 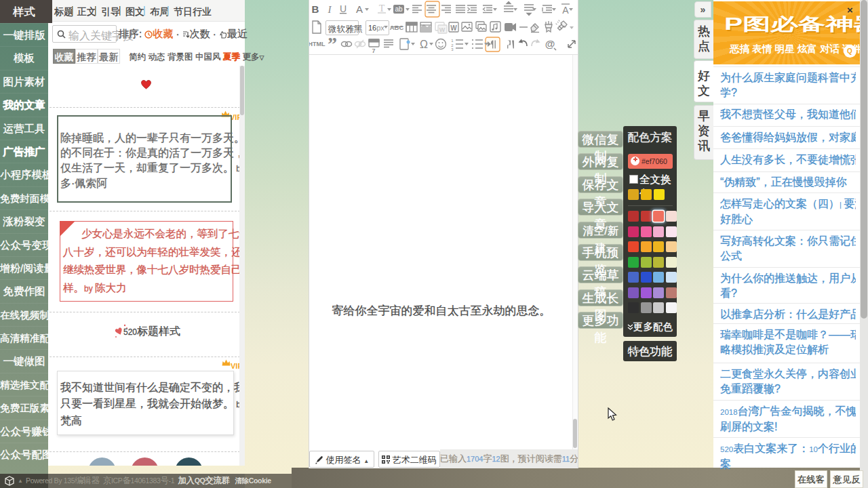 What do you see at coordinates (330, 9) in the screenshot?
I see `svg-text: I` at bounding box center [330, 9].